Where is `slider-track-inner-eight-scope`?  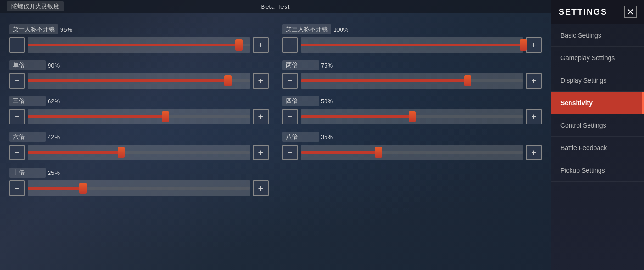
slider-track-inner-eight-scope is located at coordinates (412, 152).